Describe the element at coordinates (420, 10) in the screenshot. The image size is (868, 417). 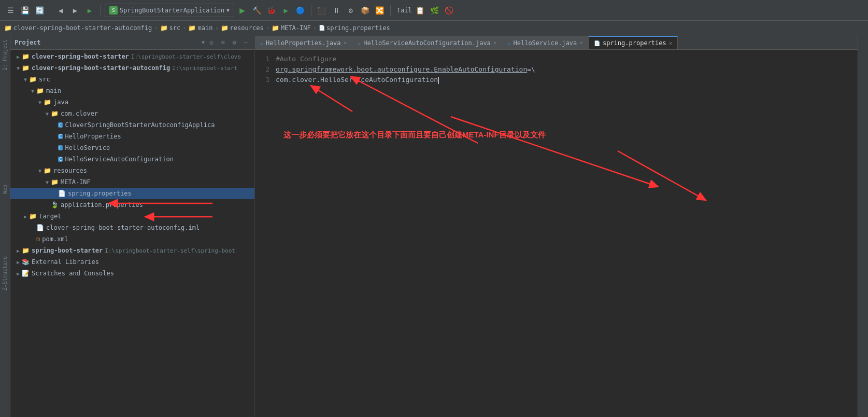
I see `tail-btn: 📋` at that location.